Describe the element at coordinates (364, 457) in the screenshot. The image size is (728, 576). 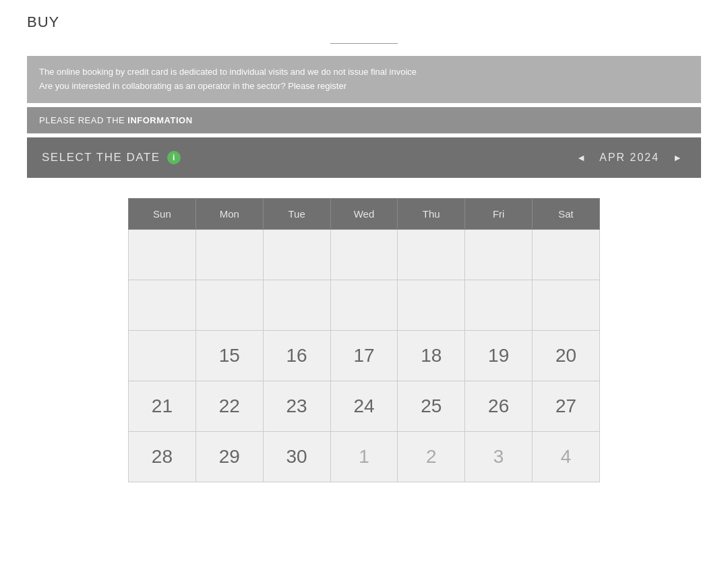
I see `calendar-week-row: 2829301234` at that location.